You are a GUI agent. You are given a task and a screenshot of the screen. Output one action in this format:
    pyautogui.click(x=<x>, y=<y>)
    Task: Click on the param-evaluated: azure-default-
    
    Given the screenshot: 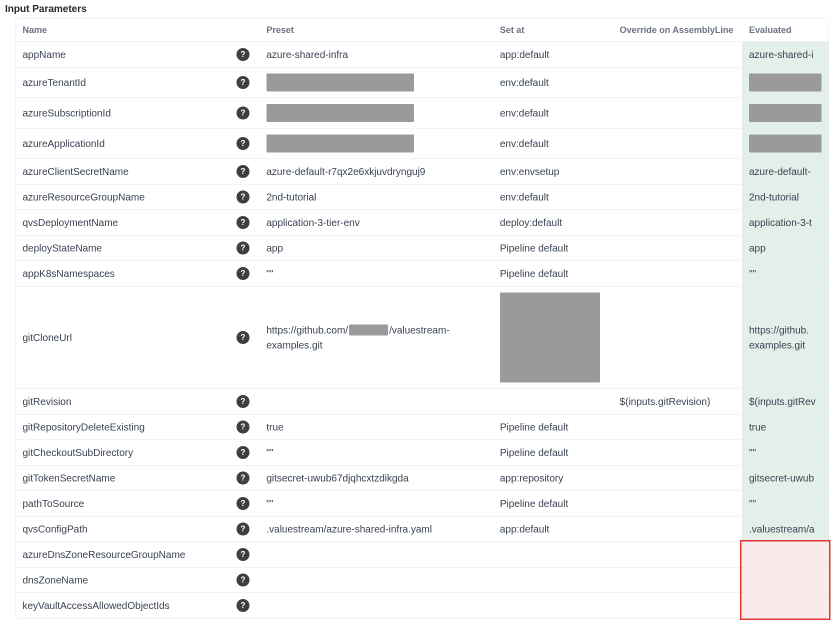 What is the action you would take?
    pyautogui.click(x=785, y=172)
    